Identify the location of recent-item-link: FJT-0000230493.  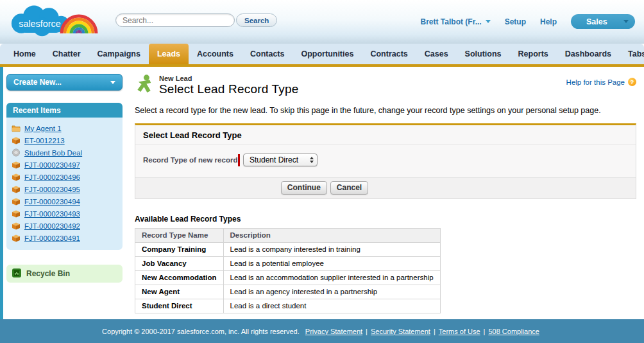
(53, 214).